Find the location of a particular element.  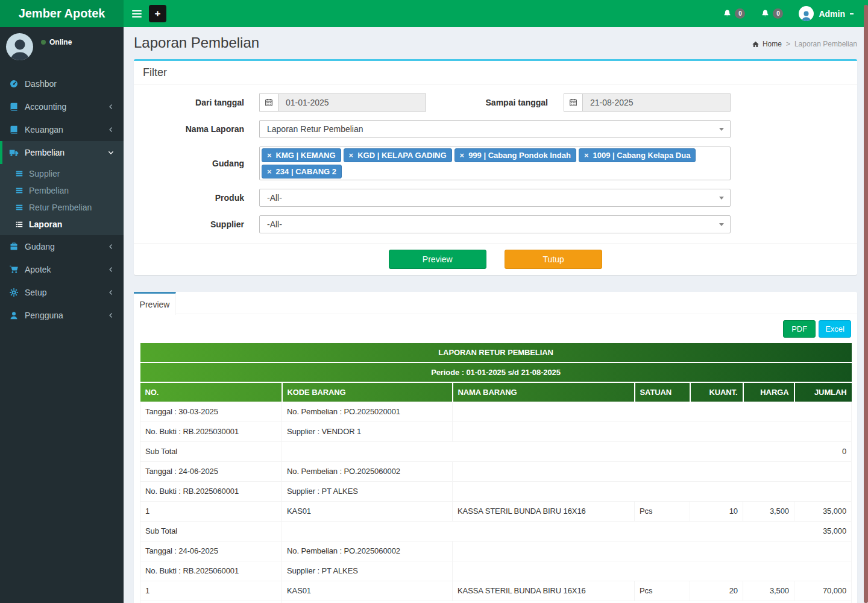

table-cell: Supplier : PT ALKES is located at coordinates (368, 492).